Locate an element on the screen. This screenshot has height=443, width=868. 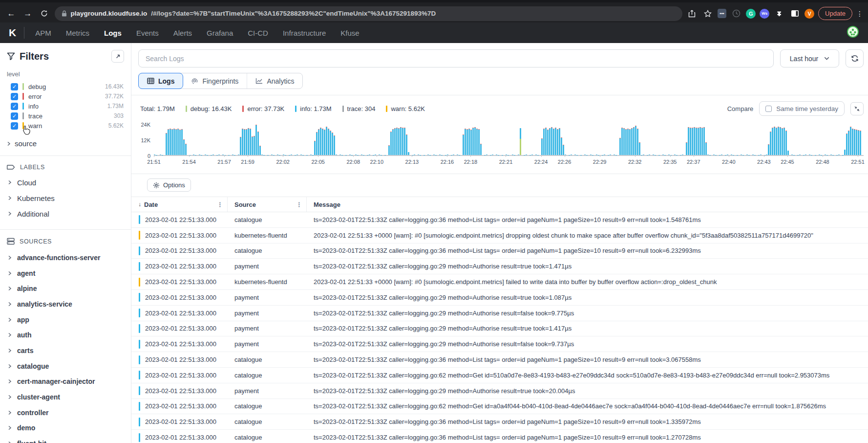
extensions-puzzle-icon is located at coordinates (779, 14).